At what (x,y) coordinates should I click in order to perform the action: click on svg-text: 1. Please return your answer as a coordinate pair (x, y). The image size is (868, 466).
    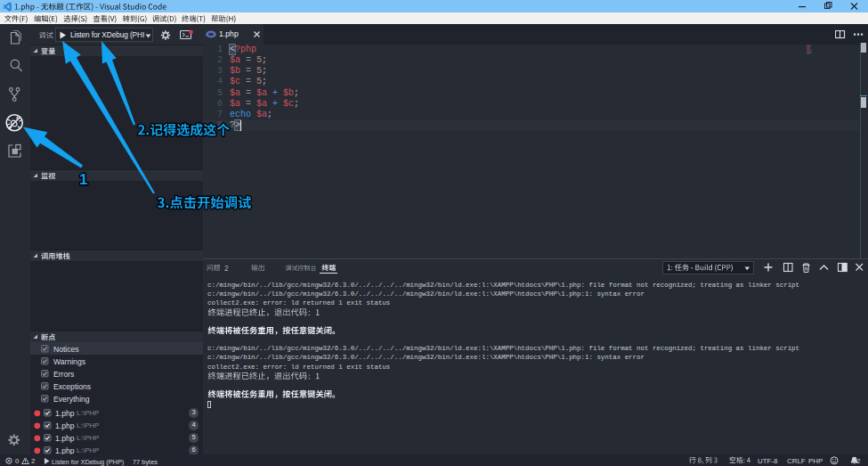
    Looking at the image, I should click on (84, 180).